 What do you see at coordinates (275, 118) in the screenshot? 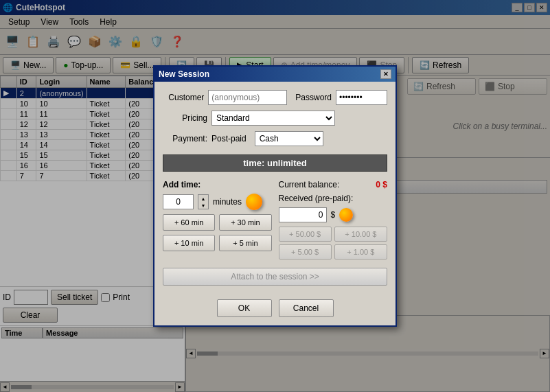
I see `pricing-row: Pricing Standard Premium Basic` at bounding box center [275, 118].